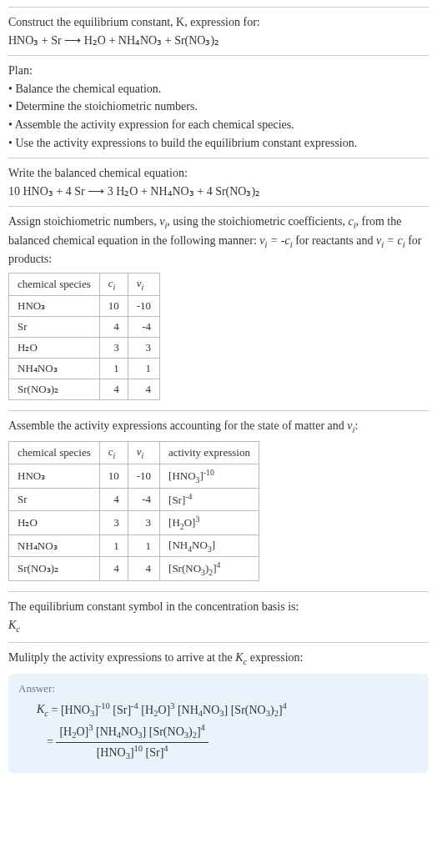 The width and height of the screenshot is (437, 868). Describe the element at coordinates (163, 222) in the screenshot. I see `nu-symbol: νi` at that location.